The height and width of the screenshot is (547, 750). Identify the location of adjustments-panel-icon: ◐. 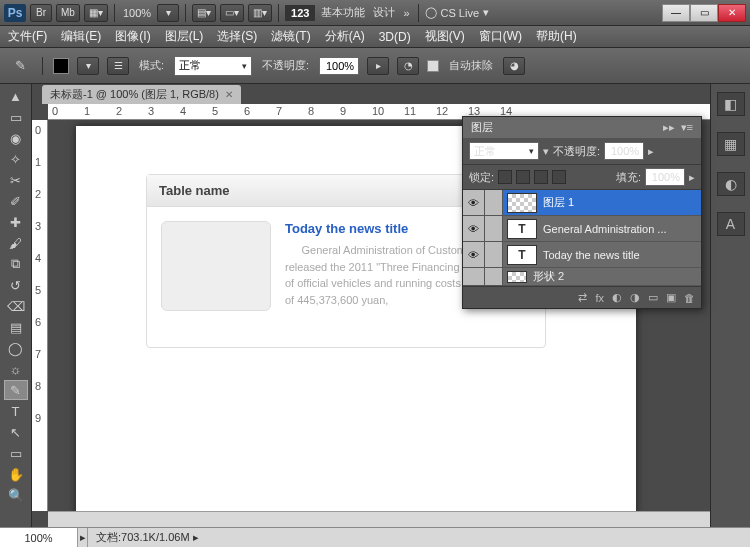
(731, 184).